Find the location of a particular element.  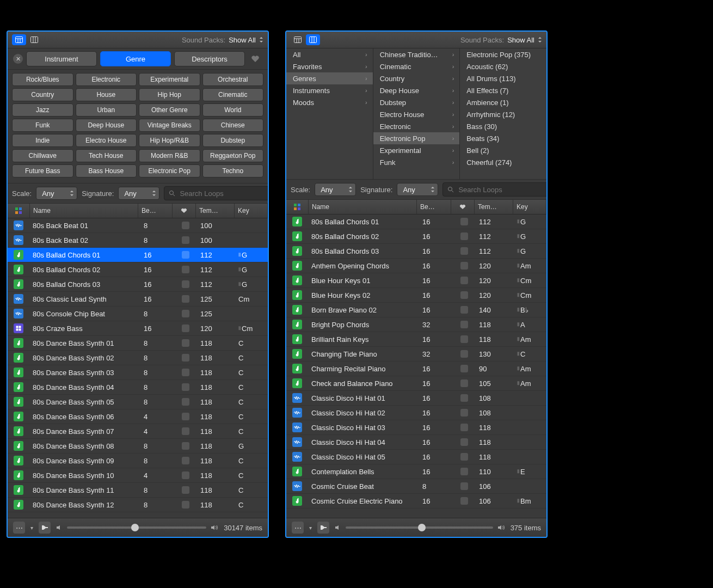

keyword-button: Orchestral is located at coordinates (233, 79).